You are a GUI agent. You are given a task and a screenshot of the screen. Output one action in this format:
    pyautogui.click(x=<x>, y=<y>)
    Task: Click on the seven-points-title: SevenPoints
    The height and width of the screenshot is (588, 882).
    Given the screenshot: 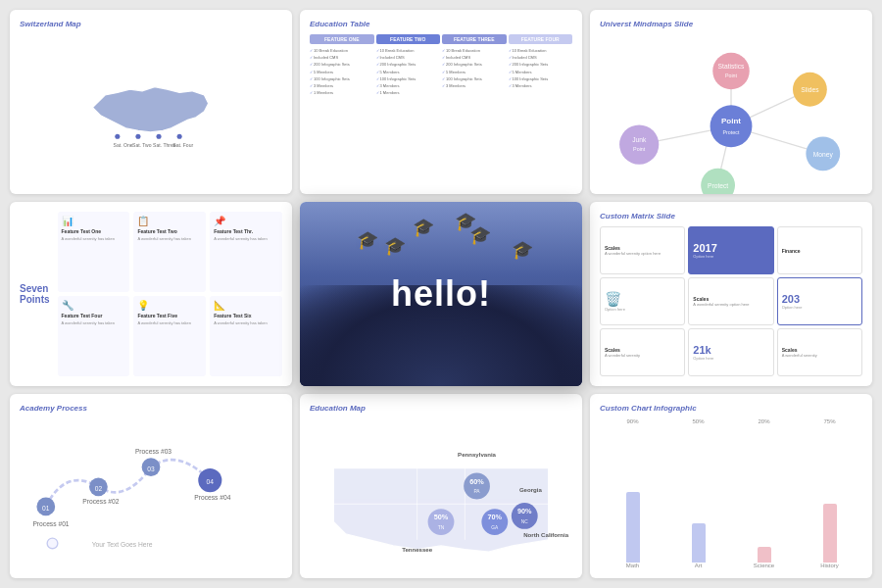 What is the action you would take?
    pyautogui.click(x=35, y=294)
    